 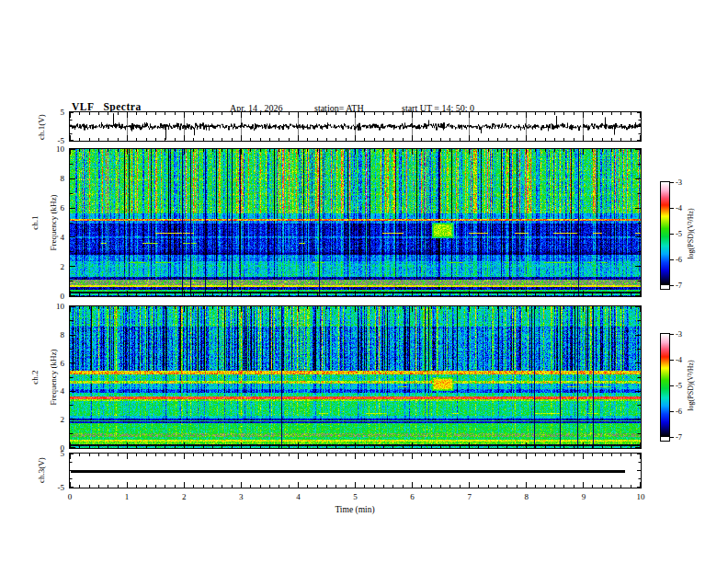 What do you see at coordinates (355, 471) in the screenshot?
I see `ch3-waveform-canvas` at bounding box center [355, 471].